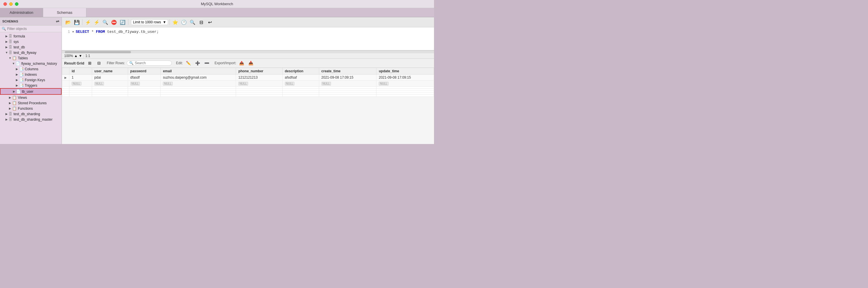 The height and width of the screenshot is (288, 868). What do you see at coordinates (88, 22) in the screenshot?
I see `execute-button: ⚡` at bounding box center [88, 22].